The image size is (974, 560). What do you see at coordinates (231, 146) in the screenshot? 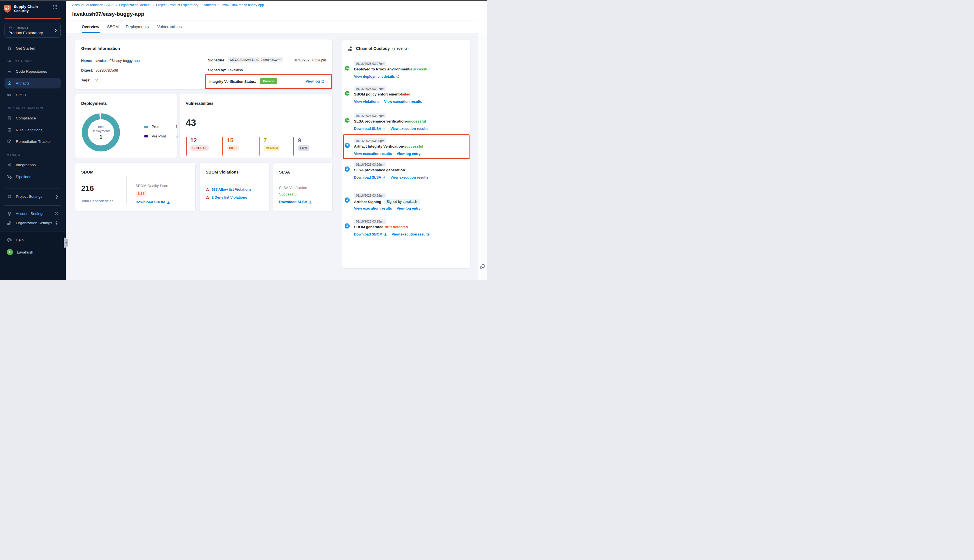
I see `severity-high: 15 HIGH` at bounding box center [231, 146].